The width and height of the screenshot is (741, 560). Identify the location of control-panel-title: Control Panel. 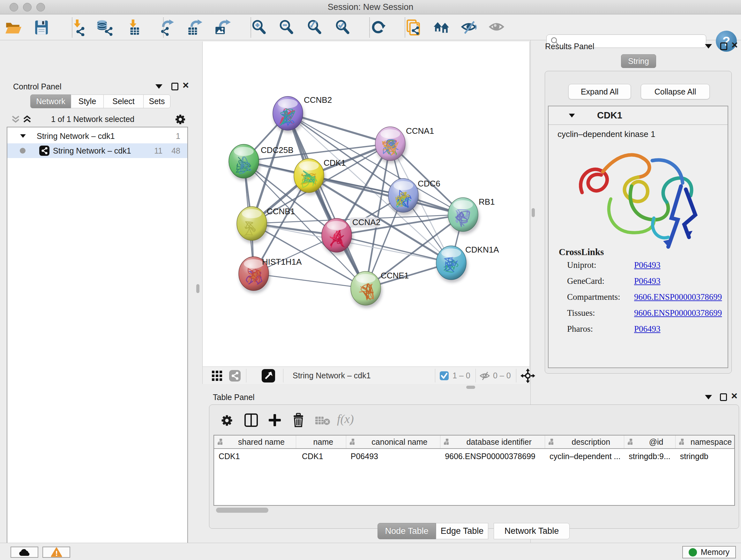
(37, 86).